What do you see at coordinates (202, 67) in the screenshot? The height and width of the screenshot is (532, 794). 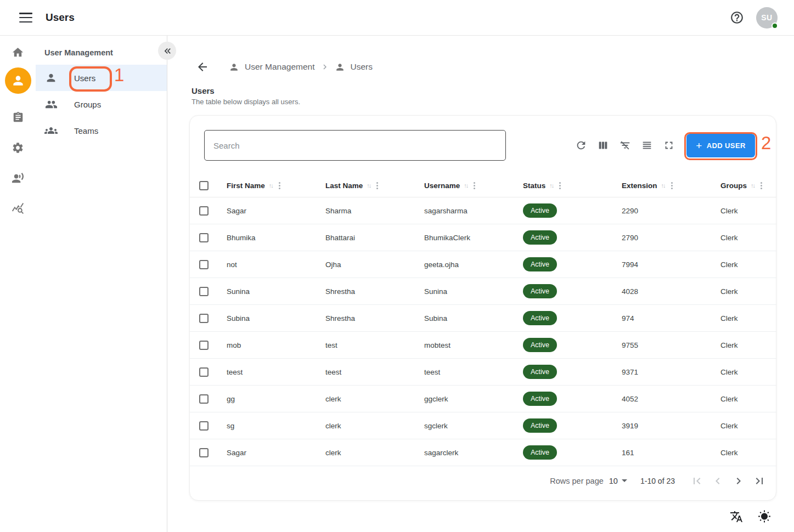 I see `back-arrow-icon` at bounding box center [202, 67].